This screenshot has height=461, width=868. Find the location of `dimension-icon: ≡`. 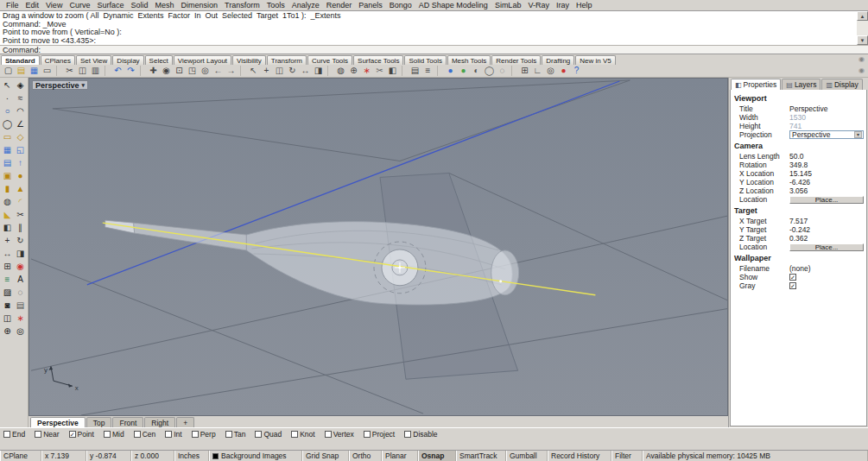

dimension-icon: ≡ is located at coordinates (7, 280).